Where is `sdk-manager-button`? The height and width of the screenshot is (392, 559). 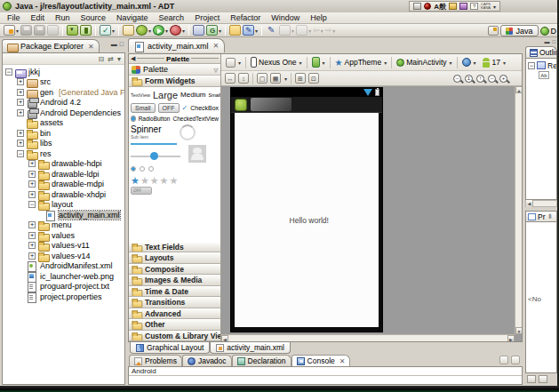
sdk-manager-button is located at coordinates (73, 30).